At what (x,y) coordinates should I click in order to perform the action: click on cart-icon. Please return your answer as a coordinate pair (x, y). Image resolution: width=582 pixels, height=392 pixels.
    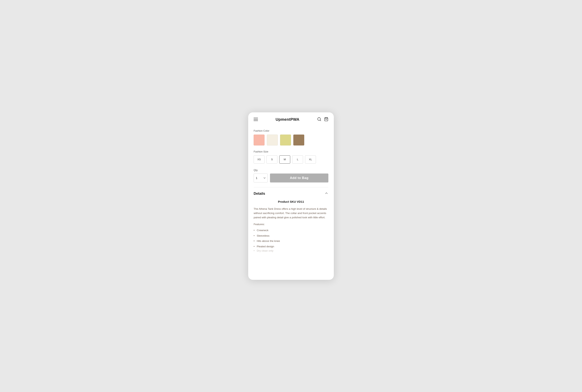
    Looking at the image, I should click on (326, 120).